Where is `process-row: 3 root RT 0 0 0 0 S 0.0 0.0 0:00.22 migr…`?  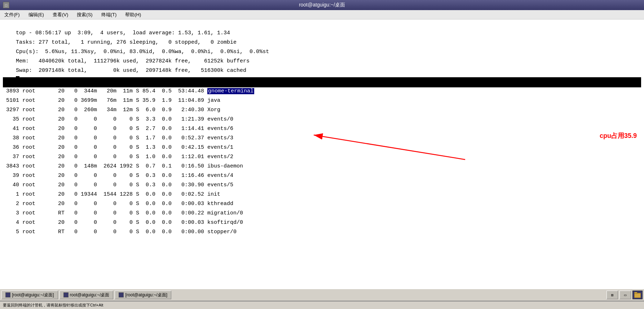
process-row: 3 root RT 0 0 0 0 S 0.0 0.0 0:00.22 migr… is located at coordinates (322, 214).